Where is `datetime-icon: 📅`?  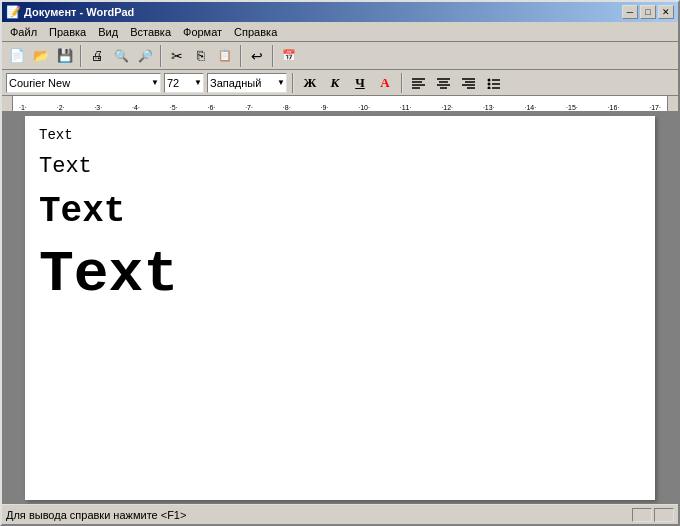 datetime-icon: 📅 is located at coordinates (289, 56).